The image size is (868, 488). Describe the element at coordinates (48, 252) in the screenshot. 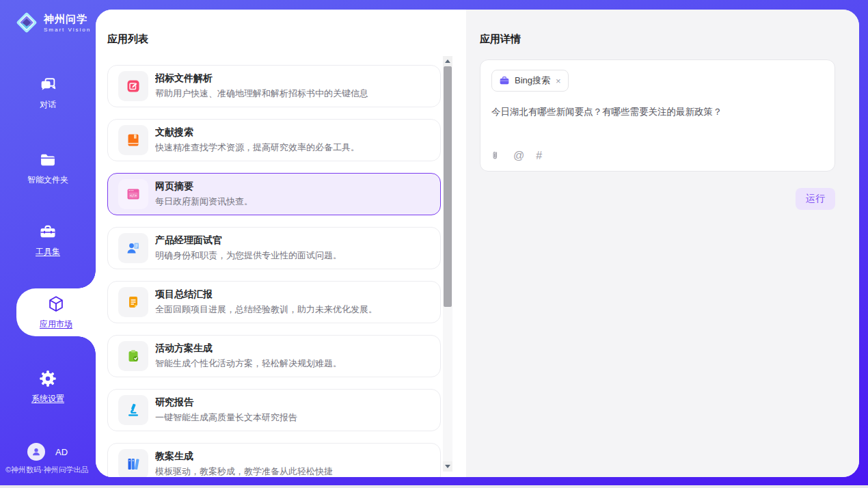

I see `sidebar-item-label: 工具集` at that location.